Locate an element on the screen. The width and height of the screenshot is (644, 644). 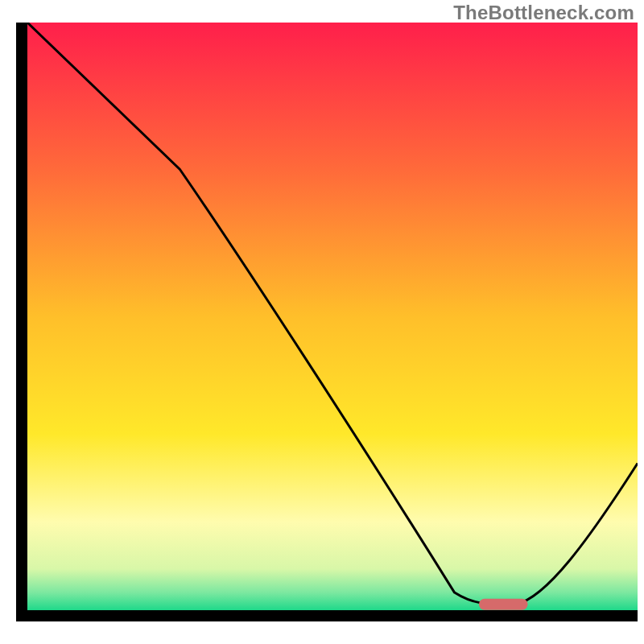
x-axis is located at coordinates (327, 616).